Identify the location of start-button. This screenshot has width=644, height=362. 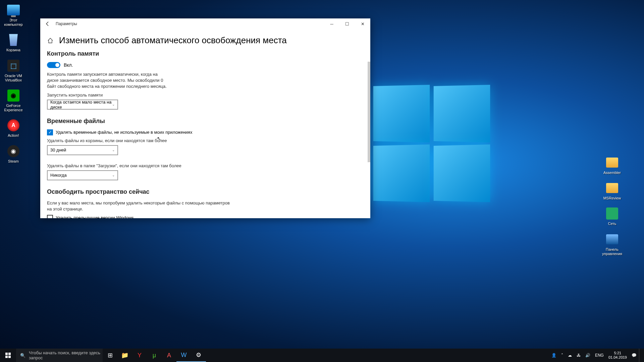
(8, 355).